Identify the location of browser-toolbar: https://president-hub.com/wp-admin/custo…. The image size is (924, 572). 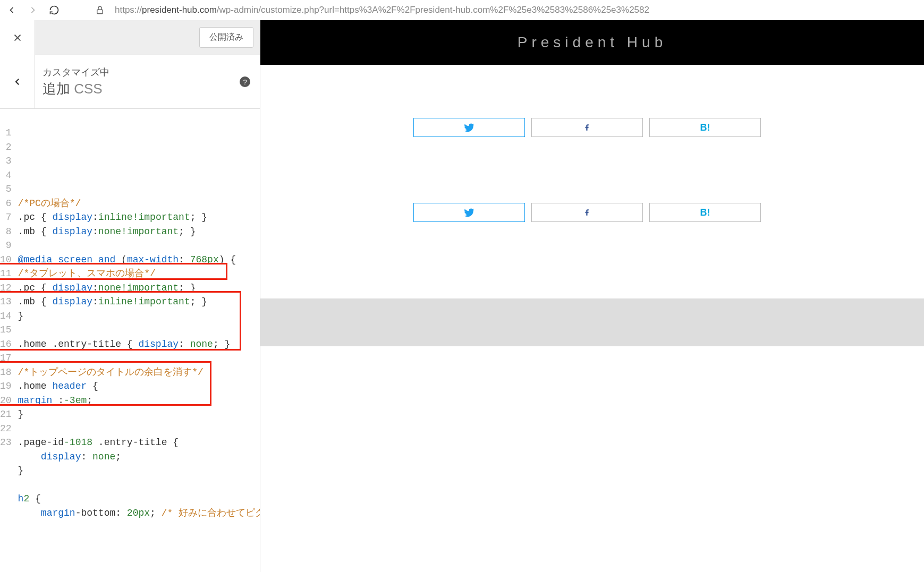
(462, 10).